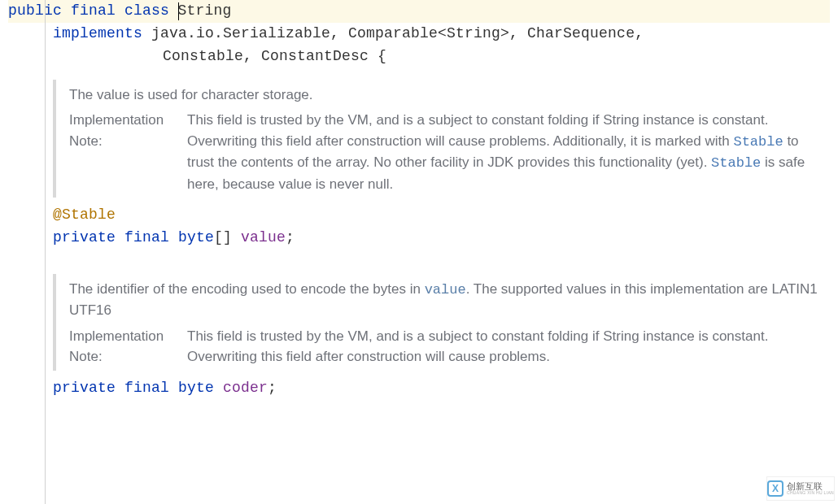 This screenshot has width=838, height=504. I want to click on field-name-coder: coder, so click(246, 388).